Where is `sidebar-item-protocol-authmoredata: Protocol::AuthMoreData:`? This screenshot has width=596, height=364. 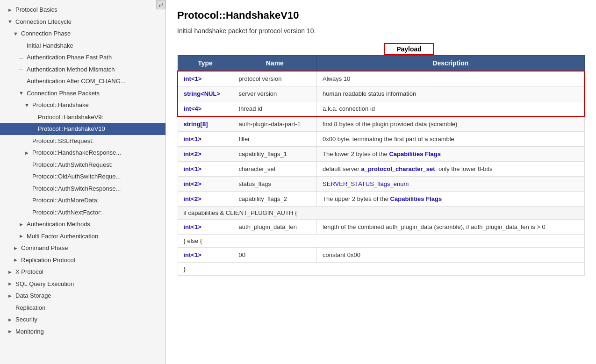
sidebar-item-protocol-authmoredata: Protocol::AuthMoreData: is located at coordinates (83, 200).